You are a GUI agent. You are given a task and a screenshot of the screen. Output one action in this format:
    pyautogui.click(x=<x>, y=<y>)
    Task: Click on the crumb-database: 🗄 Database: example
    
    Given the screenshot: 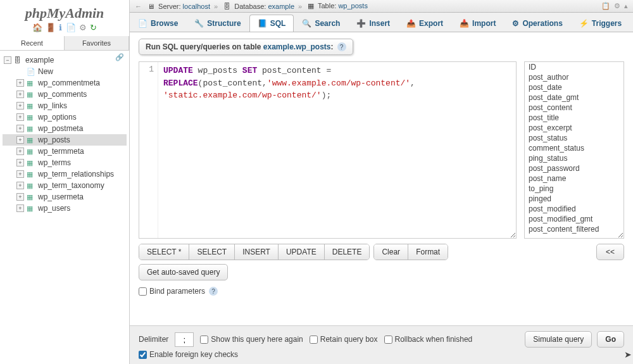 What is the action you would take?
    pyautogui.click(x=258, y=6)
    